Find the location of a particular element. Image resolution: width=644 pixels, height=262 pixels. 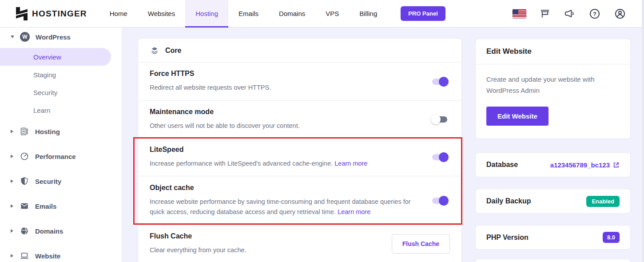

header-icons: ? is located at coordinates (569, 14).